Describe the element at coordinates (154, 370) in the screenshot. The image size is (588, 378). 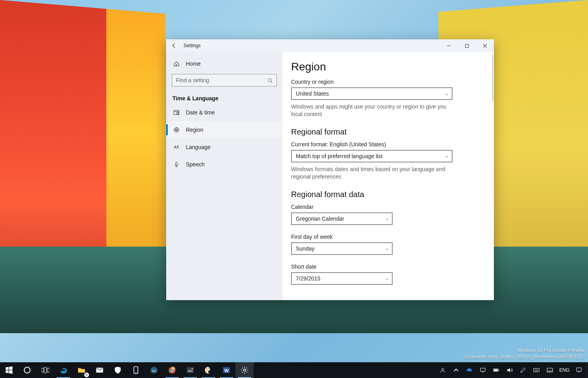
I see `photos-icon` at that location.